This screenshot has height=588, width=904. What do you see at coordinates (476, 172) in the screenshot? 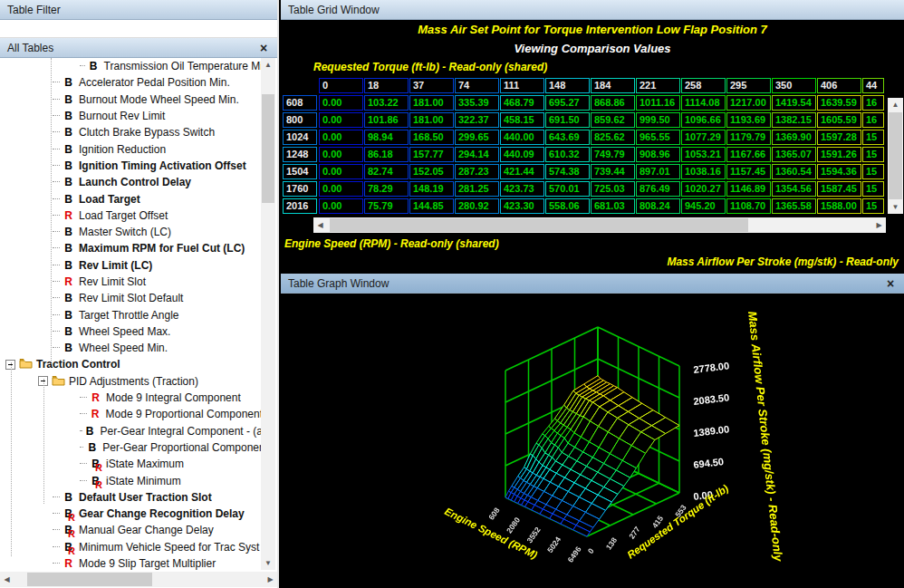
I see `grid-cell: 287.23` at bounding box center [476, 172].